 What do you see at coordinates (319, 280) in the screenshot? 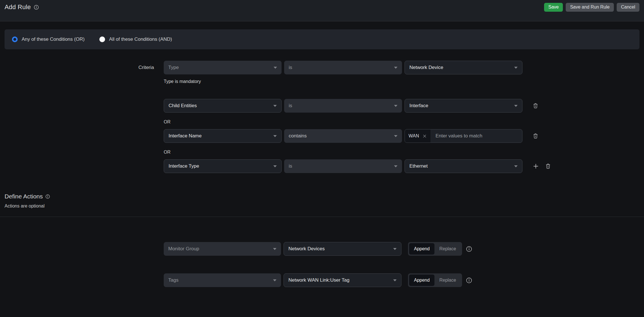
I see `dropdown-value: Network WAN Link:User Tag` at bounding box center [319, 280].